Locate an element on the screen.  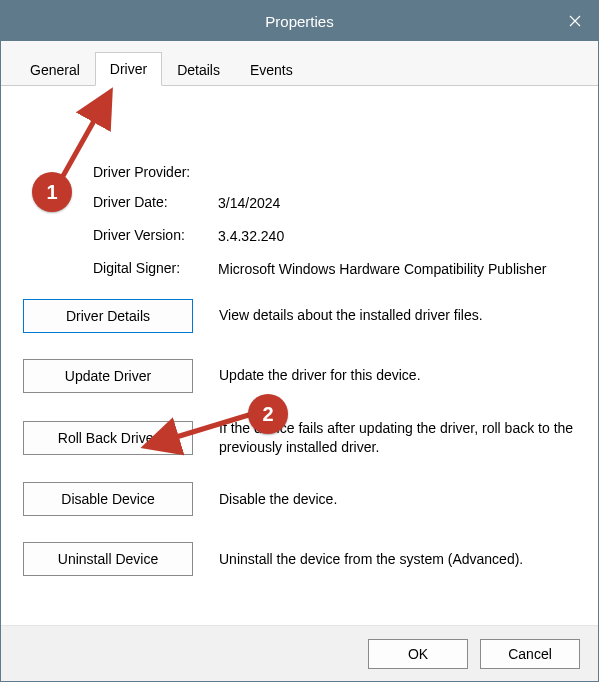
driver-info: Driver Provider: Driver Date: 3/14/2024 … is located at coordinates (334, 222).